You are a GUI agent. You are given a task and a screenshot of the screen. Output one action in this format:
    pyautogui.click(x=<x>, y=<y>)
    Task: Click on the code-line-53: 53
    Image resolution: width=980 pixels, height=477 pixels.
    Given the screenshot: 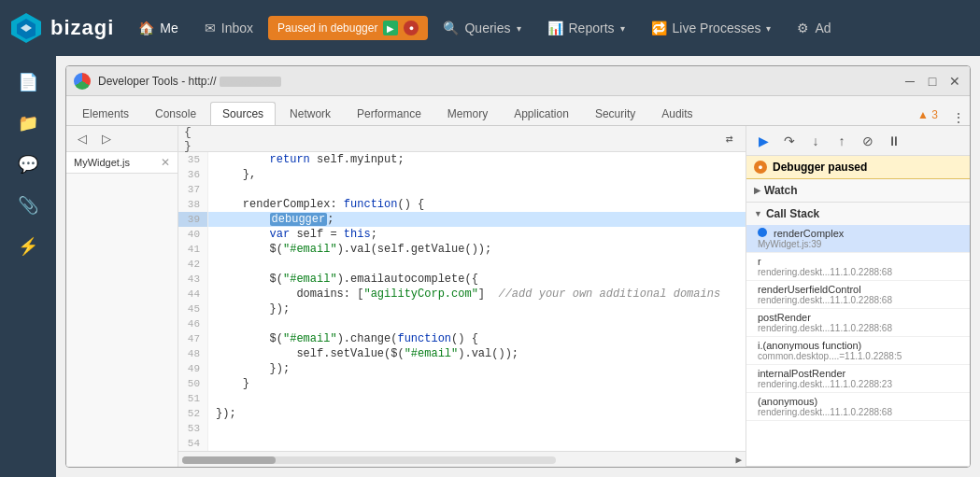 What is the action you would take?
    pyautogui.click(x=462, y=428)
    